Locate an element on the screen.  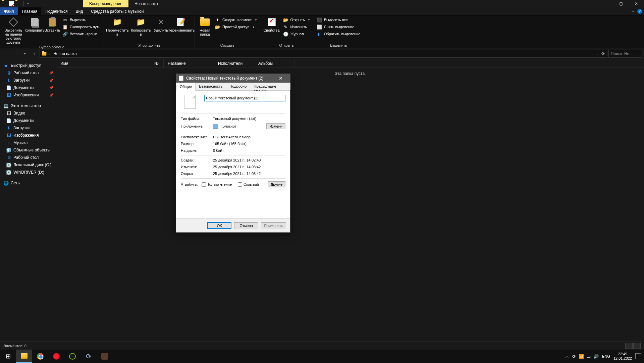
recent-dropdown: ▾ is located at coordinates (25, 54).